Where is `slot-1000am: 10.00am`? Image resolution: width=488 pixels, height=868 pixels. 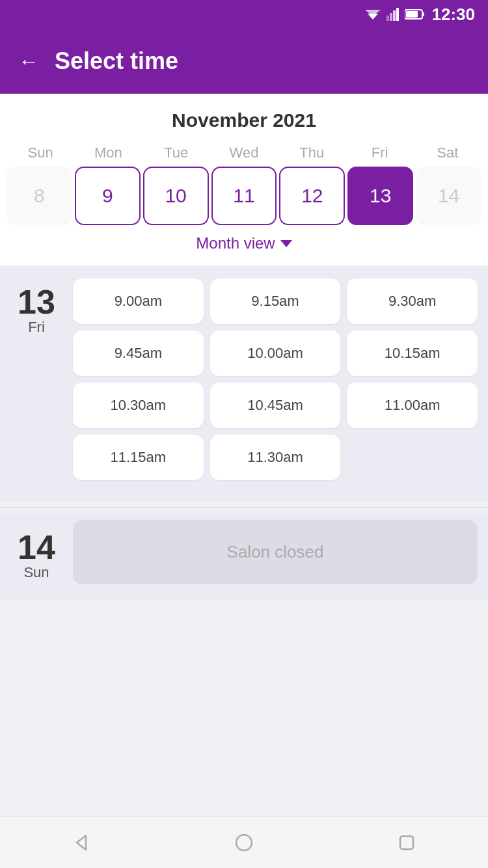
slot-1000am: 10.00am is located at coordinates (276, 353).